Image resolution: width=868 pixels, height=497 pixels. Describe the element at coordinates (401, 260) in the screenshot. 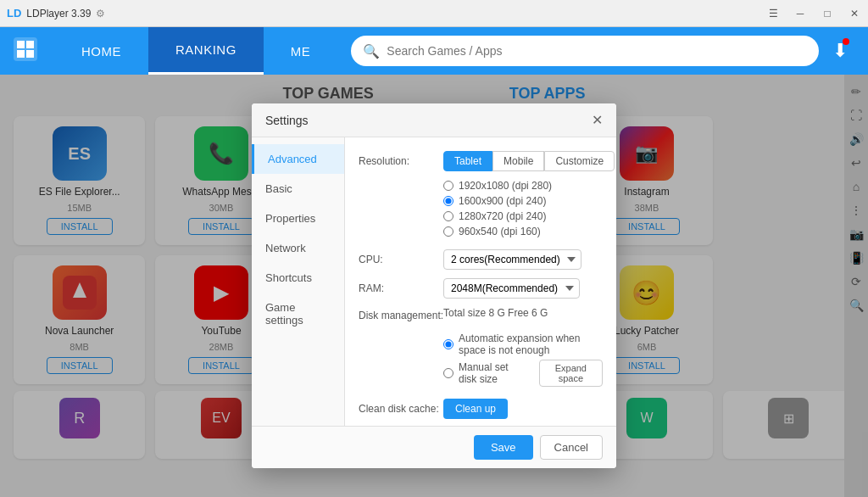

I see `cpu-label: CPU:` at that location.